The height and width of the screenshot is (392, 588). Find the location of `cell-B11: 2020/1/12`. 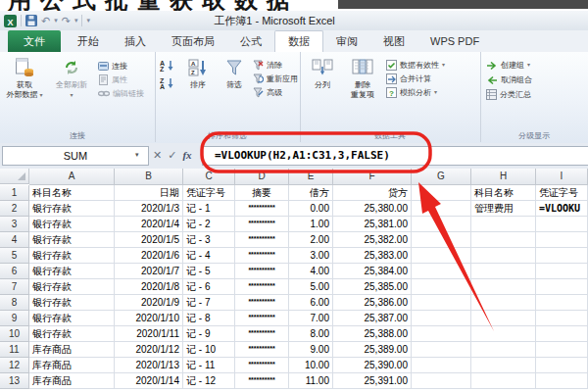

cell-B11: 2020/1/12 is located at coordinates (149, 350).